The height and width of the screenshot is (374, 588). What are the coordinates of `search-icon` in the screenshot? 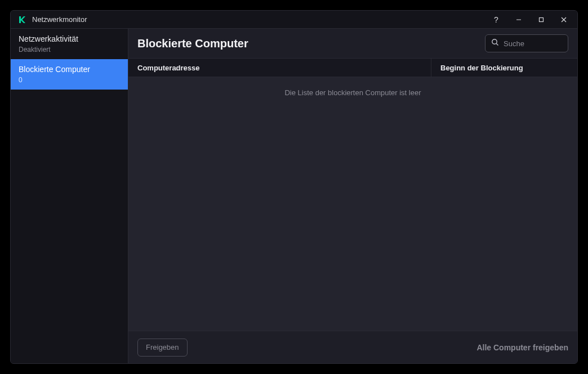 It's located at (495, 43).